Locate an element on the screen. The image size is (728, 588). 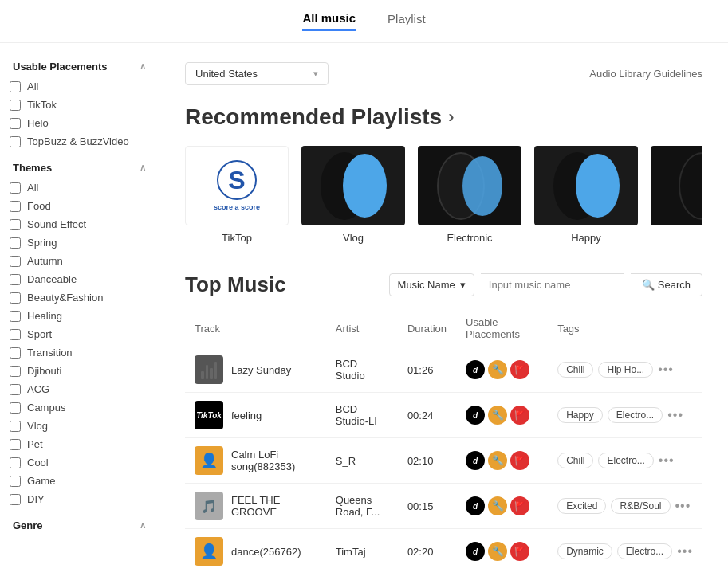
table-row: 👤 dance(256762) TimTaj 02:20 d 🔧 🚩 is located at coordinates (443, 551).